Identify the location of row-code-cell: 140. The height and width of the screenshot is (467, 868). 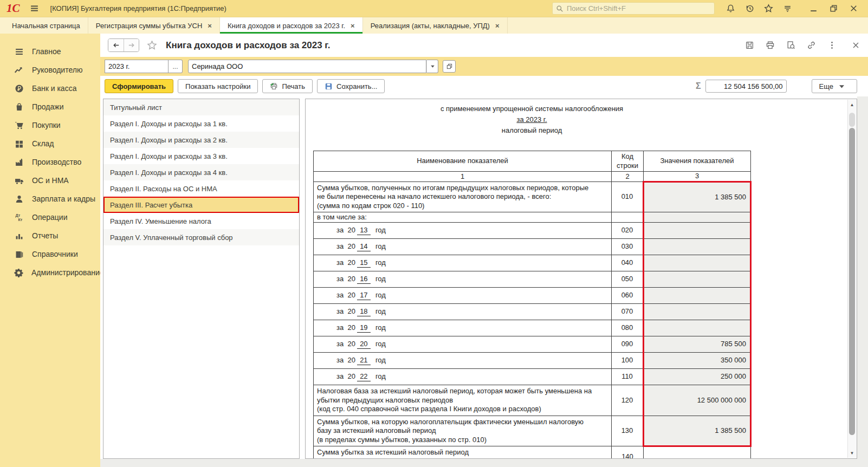
(627, 453).